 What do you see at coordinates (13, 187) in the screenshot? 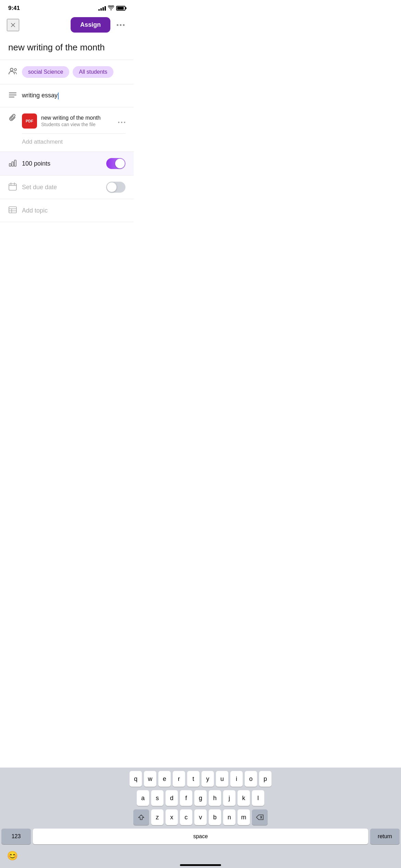
I see `calendar-icon` at bounding box center [13, 187].